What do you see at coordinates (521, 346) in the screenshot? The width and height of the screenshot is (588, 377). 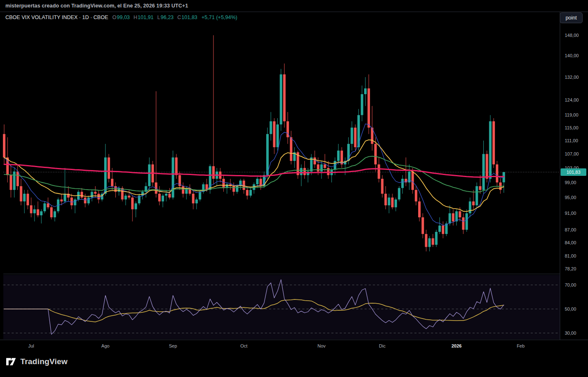 I see `time-axis-label: Feb` at bounding box center [521, 346].